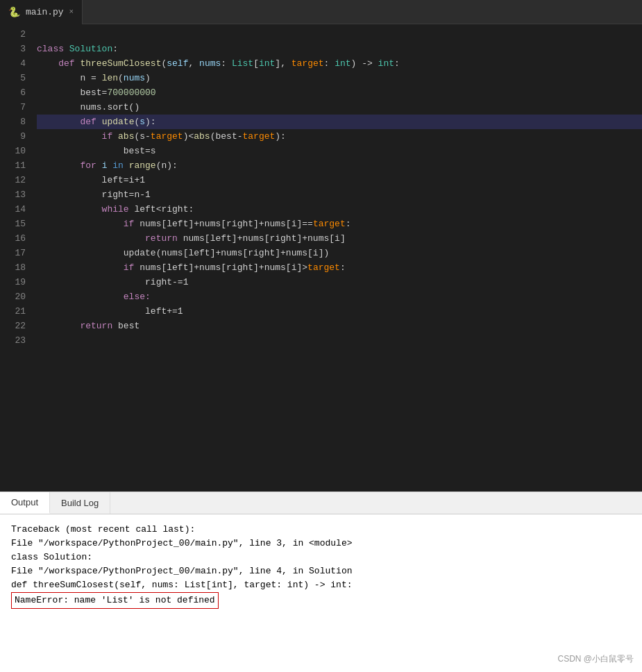 The height and width of the screenshot is (672, 642). Describe the element at coordinates (15, 311) in the screenshot. I see `line-number: 21` at that location.